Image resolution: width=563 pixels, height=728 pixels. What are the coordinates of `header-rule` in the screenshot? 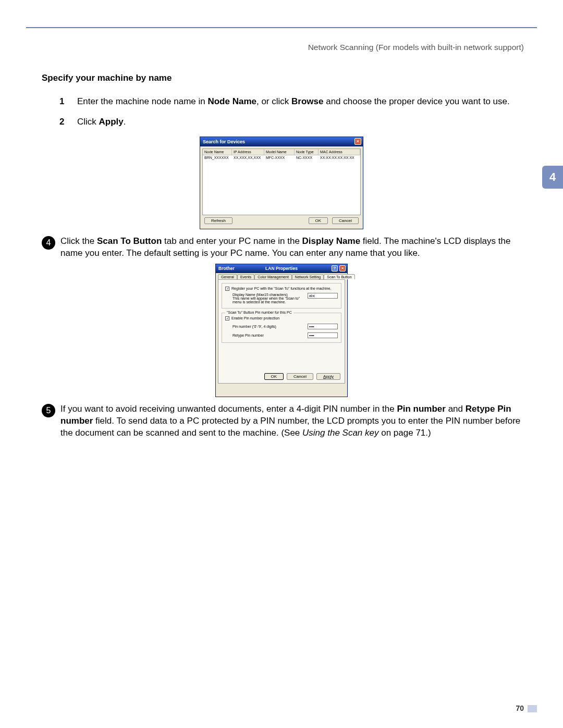 It's located at (282, 28).